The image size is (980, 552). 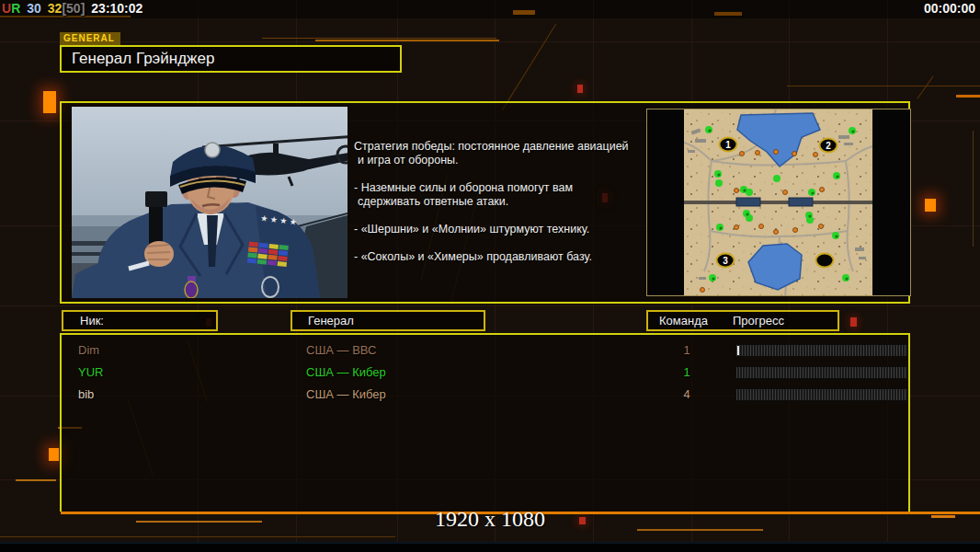 I want to click on start-position-2: 2, so click(x=828, y=145).